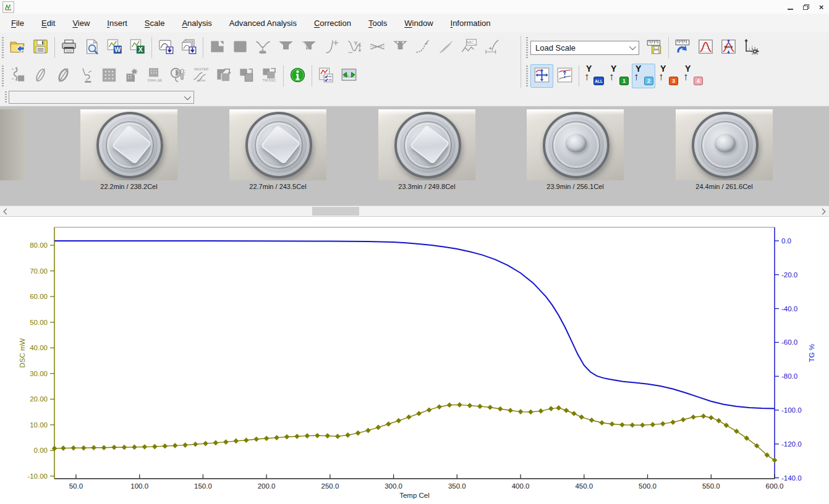  I want to click on data-combobox, so click(101, 98).